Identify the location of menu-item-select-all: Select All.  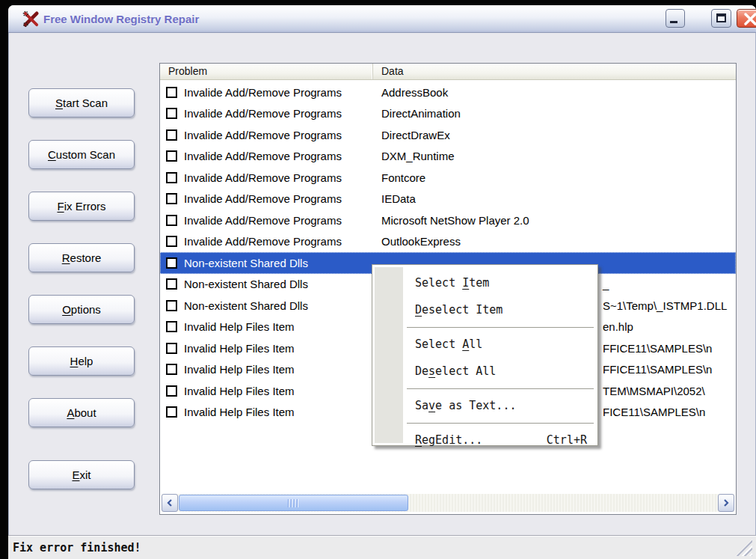
(485, 344).